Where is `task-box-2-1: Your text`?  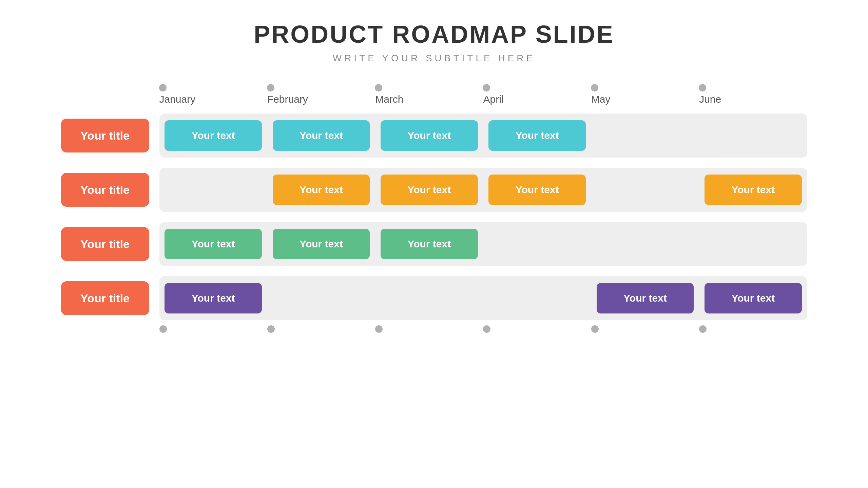
task-box-2-1: Your text is located at coordinates (321, 244).